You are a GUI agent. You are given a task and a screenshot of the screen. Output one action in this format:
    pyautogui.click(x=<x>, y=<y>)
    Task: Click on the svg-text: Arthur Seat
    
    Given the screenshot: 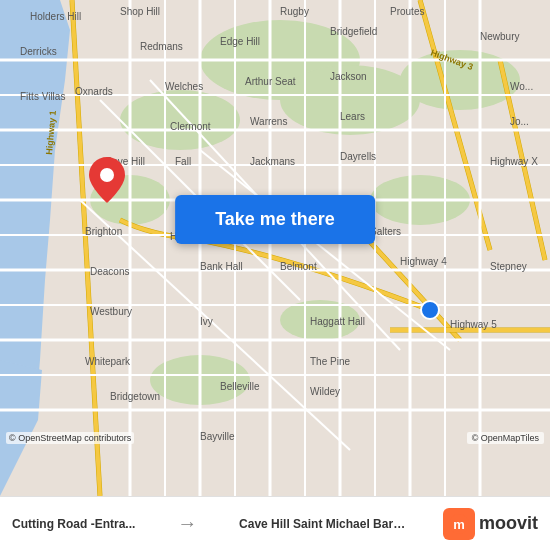 What is the action you would take?
    pyautogui.click(x=270, y=82)
    